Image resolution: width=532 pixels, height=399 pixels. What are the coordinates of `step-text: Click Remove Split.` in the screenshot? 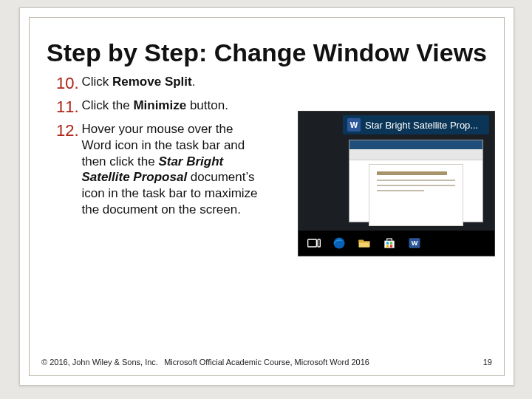 It's located at (170, 82).